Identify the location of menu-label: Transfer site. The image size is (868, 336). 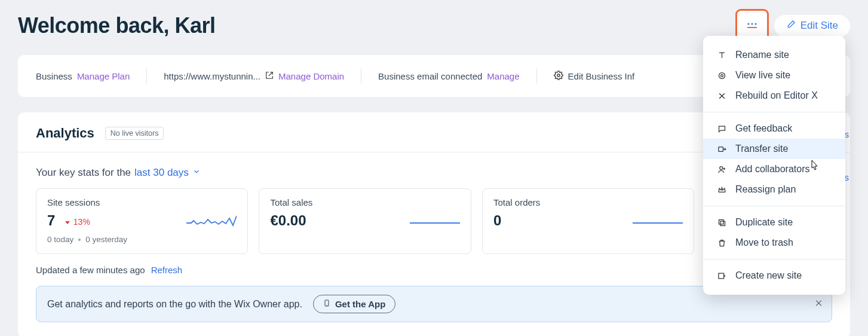
(762, 149).